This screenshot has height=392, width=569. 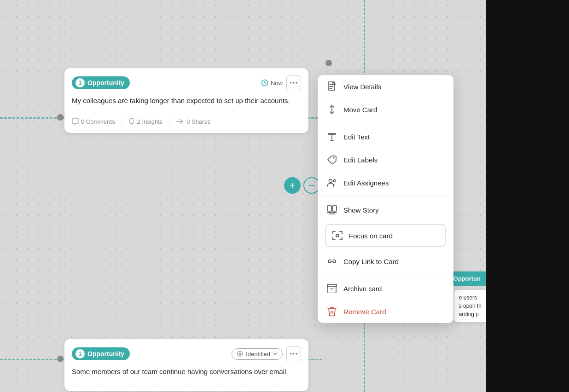 What do you see at coordinates (186, 365) in the screenshot?
I see `card-2: 1 Opportunity Identified` at bounding box center [186, 365].